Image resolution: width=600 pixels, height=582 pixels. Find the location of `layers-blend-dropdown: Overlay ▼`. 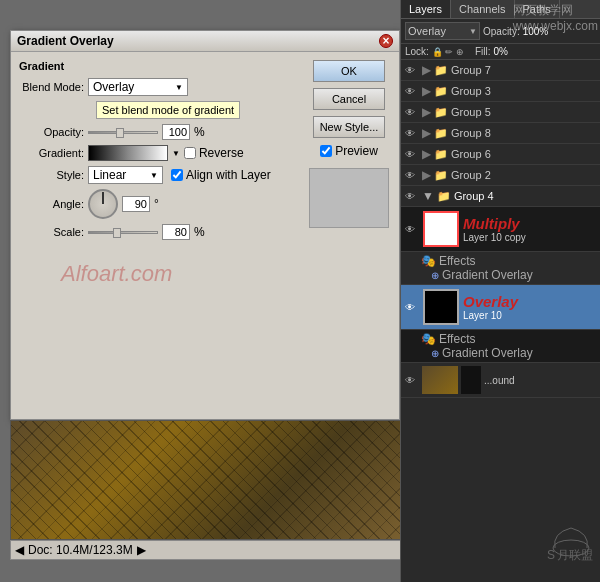

layers-blend-dropdown: Overlay ▼ is located at coordinates (442, 31).